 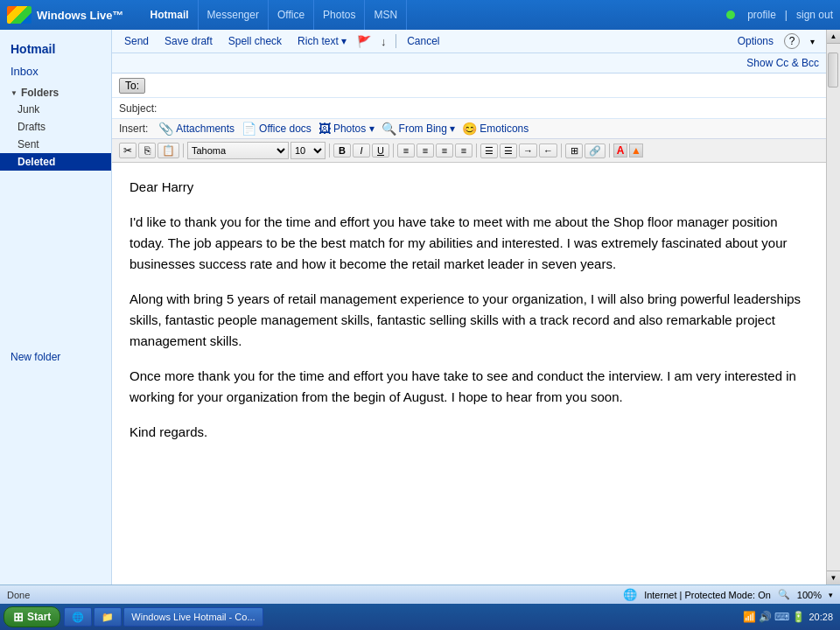 What do you see at coordinates (170, 15) in the screenshot?
I see `nav-hotmail: Hotmail` at bounding box center [170, 15].